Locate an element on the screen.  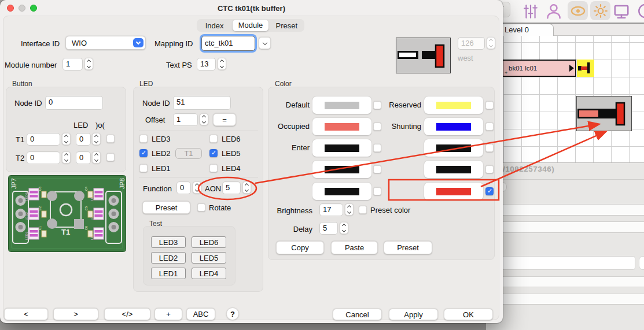
delay-stepper is located at coordinates (344, 228).